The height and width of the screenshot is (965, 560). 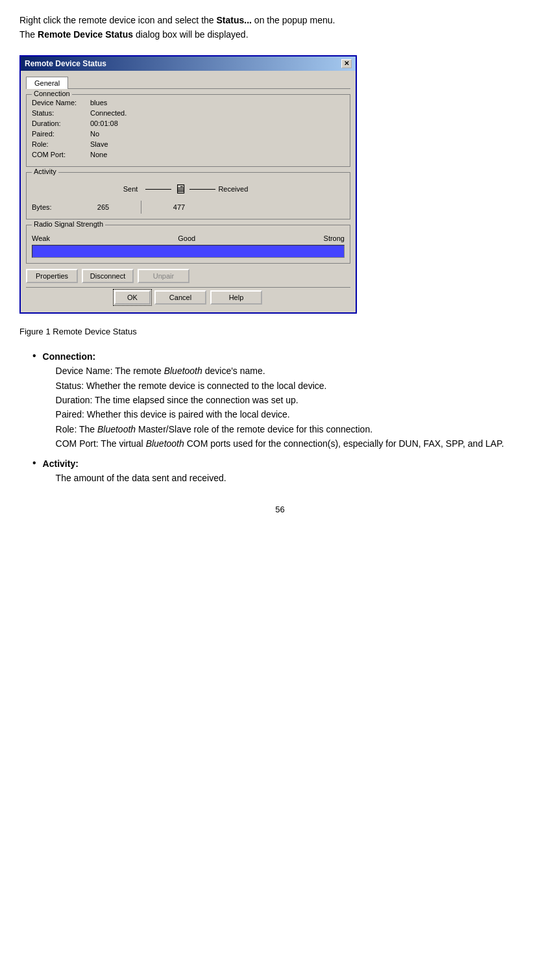 What do you see at coordinates (298, 371) in the screenshot?
I see `bullet-sub-item: Device Name: The remote Bluetooth device…` at bounding box center [298, 371].